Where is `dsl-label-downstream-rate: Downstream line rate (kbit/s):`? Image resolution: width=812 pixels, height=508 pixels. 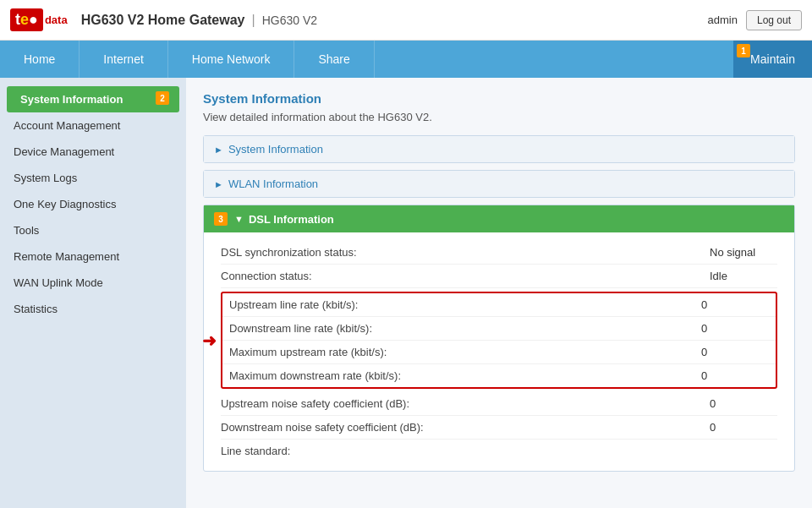 dsl-label-downstream-rate: Downstream line rate (kbit/s): is located at coordinates (465, 328).